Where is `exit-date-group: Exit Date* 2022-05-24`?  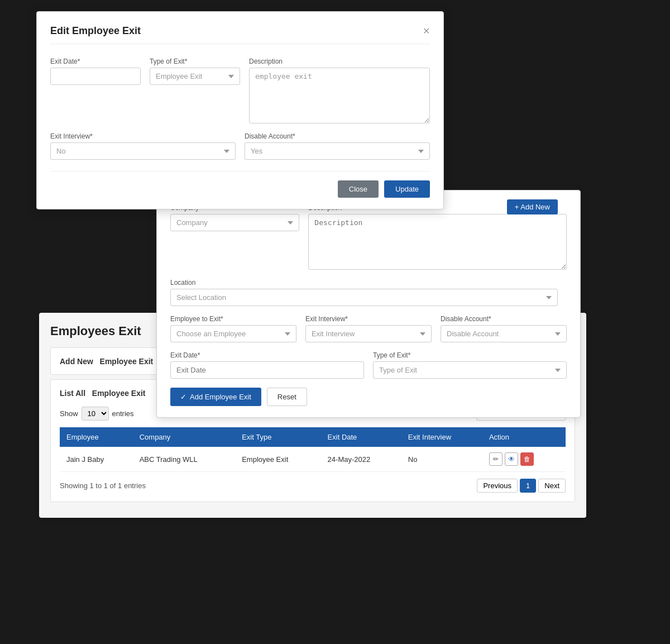 exit-date-group: Exit Date* 2022-05-24 is located at coordinates (95, 90).